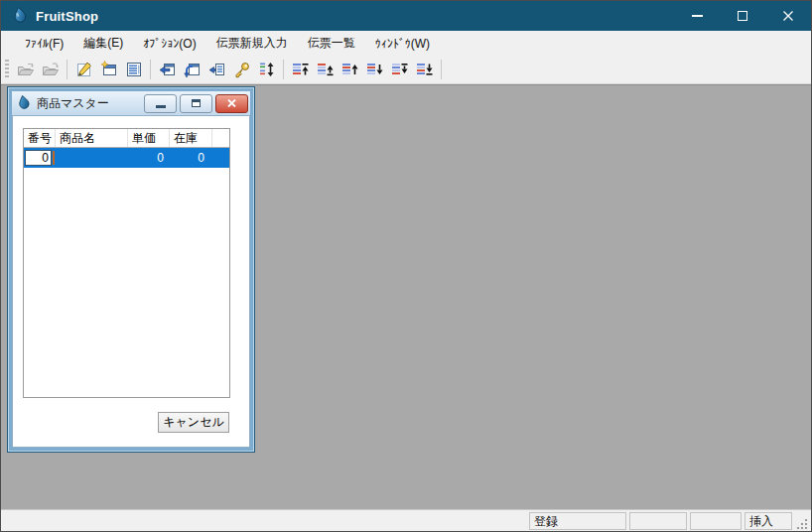 This screenshot has width=812, height=532. I want to click on minimize-icon, so click(697, 16).